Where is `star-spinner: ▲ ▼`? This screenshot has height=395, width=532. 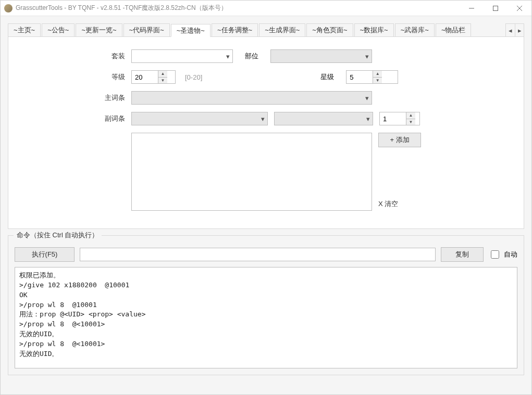 star-spinner: ▲ ▼ is located at coordinates (372, 77).